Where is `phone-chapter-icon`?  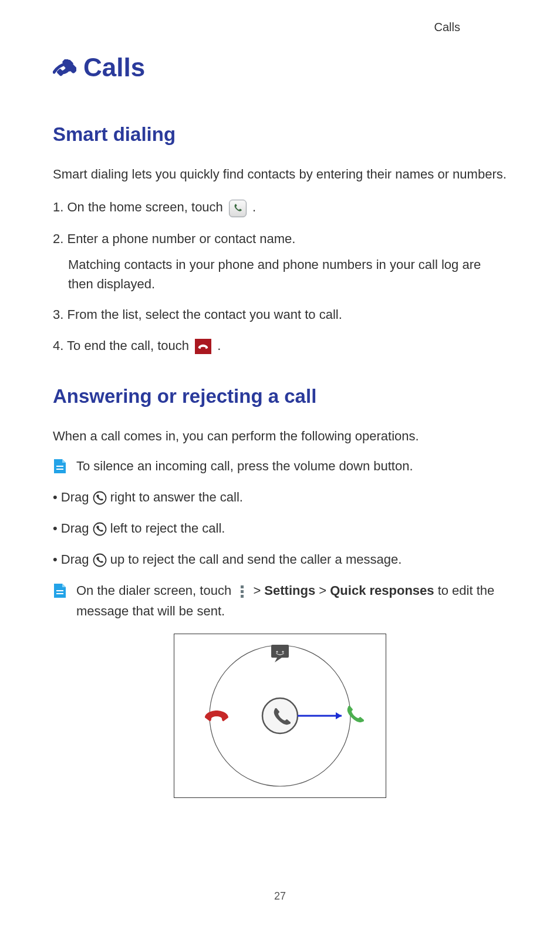 phone-chapter-icon is located at coordinates (65, 68).